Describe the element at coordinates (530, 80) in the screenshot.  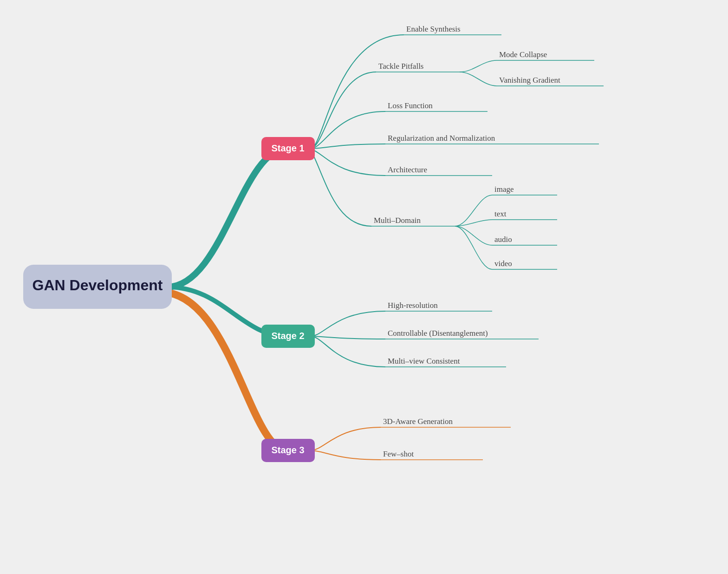
I see `label-vanishing-gradient: Vanishing Gradient` at that location.